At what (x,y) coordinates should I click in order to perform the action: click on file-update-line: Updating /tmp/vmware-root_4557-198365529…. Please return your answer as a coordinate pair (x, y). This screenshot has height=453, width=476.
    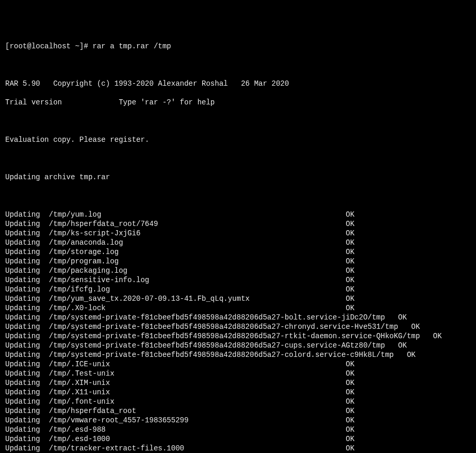
    Looking at the image, I should click on (238, 420).